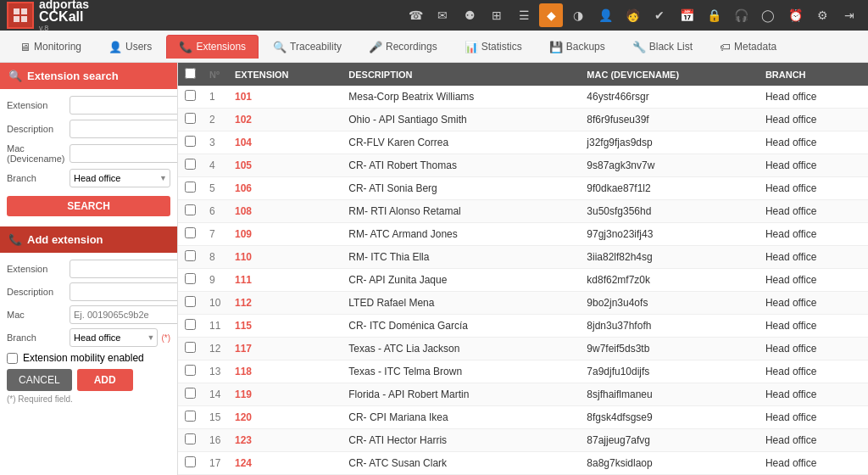  I want to click on table-row: 14 119 Florida - API Robert Martin 8sjfh…, so click(523, 395).